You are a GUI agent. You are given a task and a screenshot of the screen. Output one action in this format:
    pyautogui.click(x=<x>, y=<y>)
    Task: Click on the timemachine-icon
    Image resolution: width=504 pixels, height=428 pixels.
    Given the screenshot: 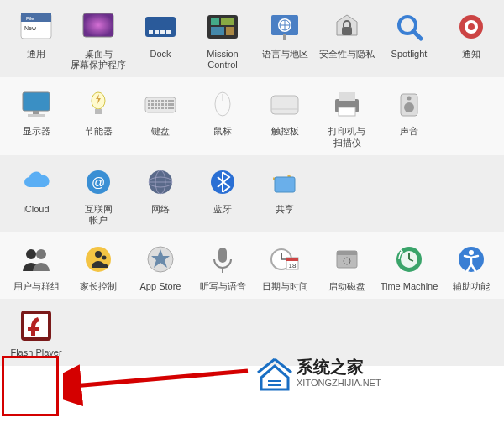 What is the action you would take?
    pyautogui.click(x=409, y=259)
    